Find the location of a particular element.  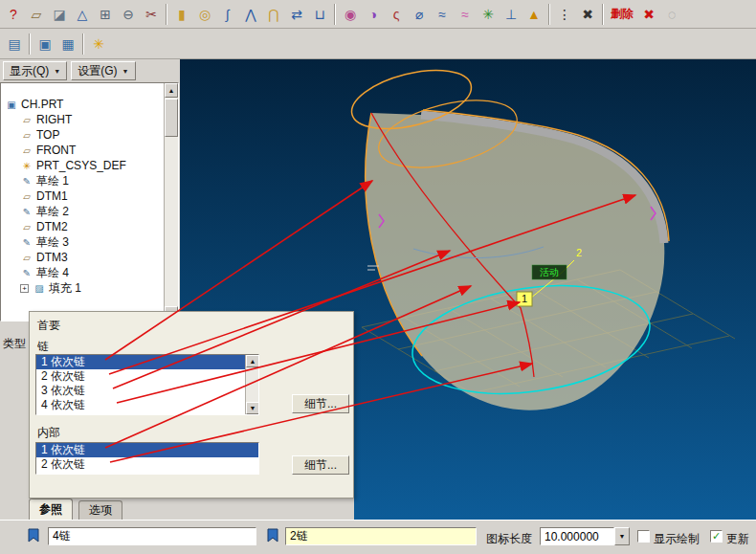

csys-icon: ✳ is located at coordinates (27, 166).